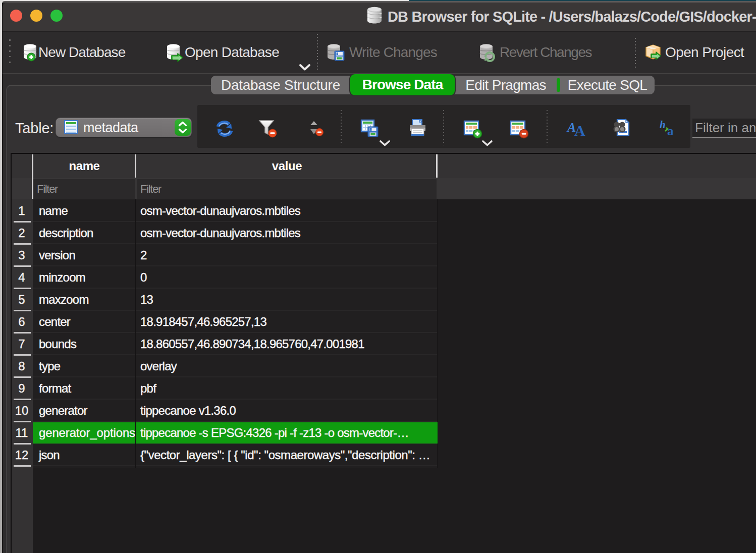 The image size is (756, 553). I want to click on svg-text: h, so click(663, 125).